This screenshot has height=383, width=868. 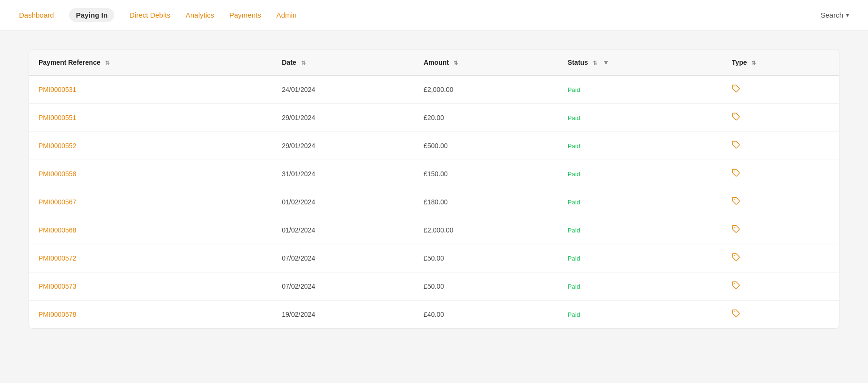 What do you see at coordinates (578, 62) in the screenshot?
I see `col-label-status: Status` at bounding box center [578, 62].